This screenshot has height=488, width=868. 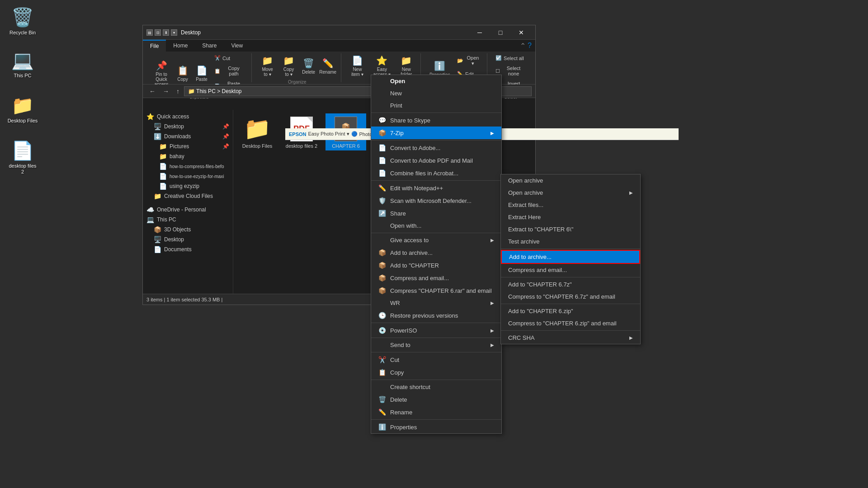 I want to click on ribbon-pin-quick: 📌 Pin to Quickaccess, so click(x=161, y=73).